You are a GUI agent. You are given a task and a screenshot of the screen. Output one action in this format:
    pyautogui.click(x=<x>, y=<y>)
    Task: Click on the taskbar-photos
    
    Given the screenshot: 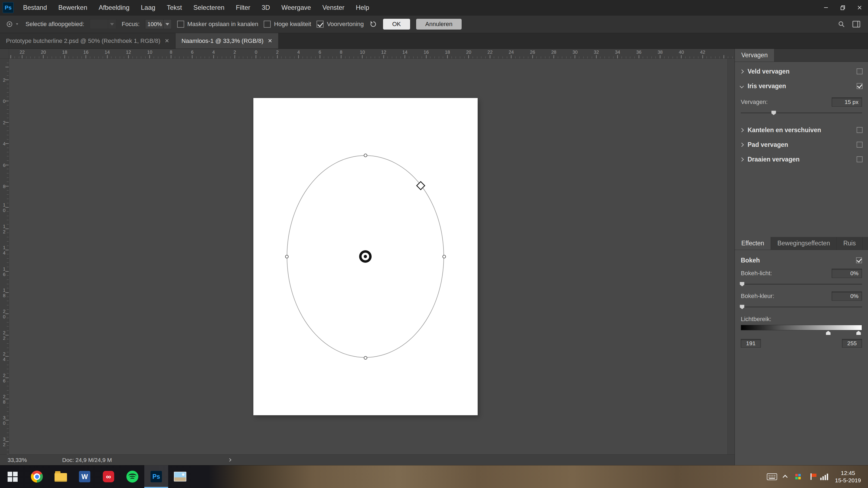 What is the action you would take?
    pyautogui.click(x=180, y=477)
    